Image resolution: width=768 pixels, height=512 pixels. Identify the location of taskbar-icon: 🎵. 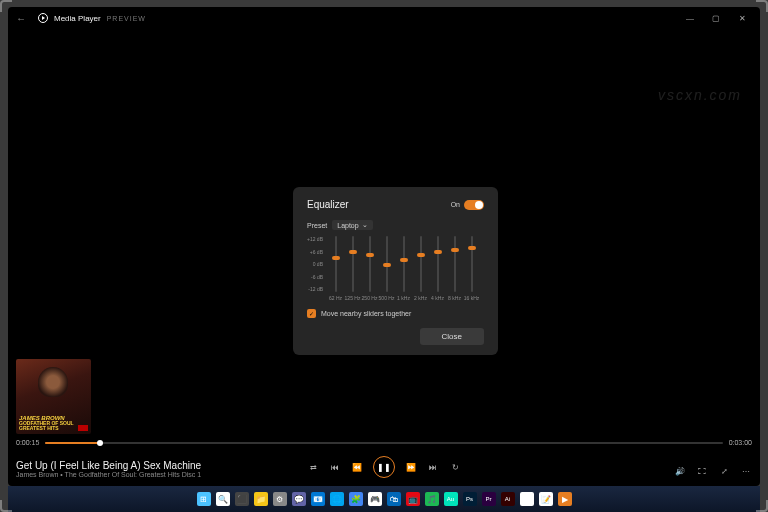
(432, 499).